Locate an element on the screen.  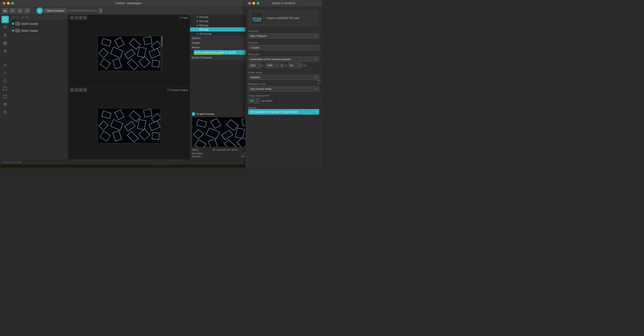
isolation-value is located at coordinates (82, 10).